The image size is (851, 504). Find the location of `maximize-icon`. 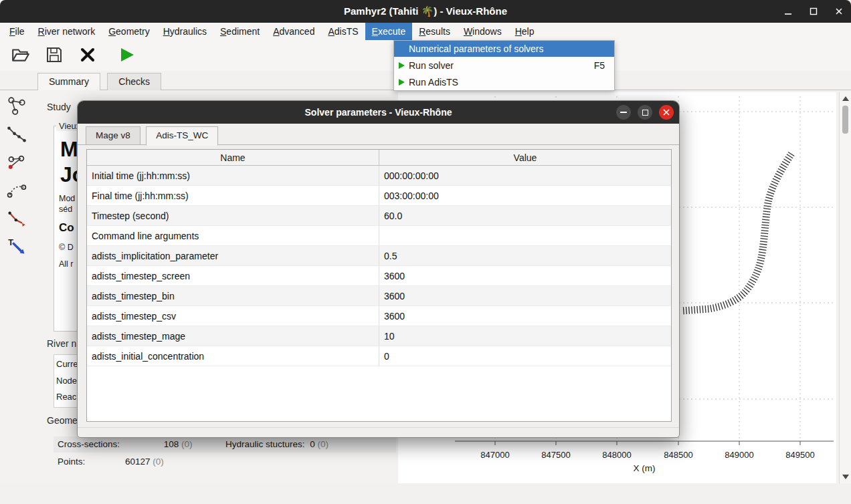

maximize-icon is located at coordinates (814, 11).